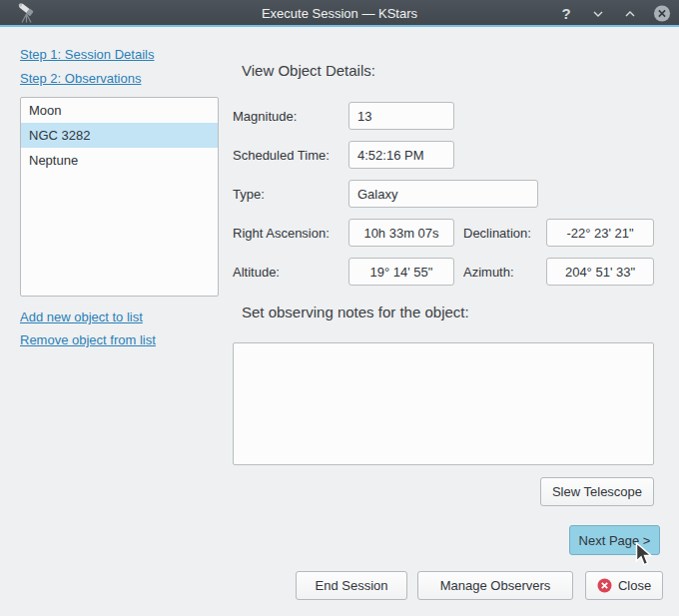  Describe the element at coordinates (249, 194) in the screenshot. I see `type-label: Type:` at that location.